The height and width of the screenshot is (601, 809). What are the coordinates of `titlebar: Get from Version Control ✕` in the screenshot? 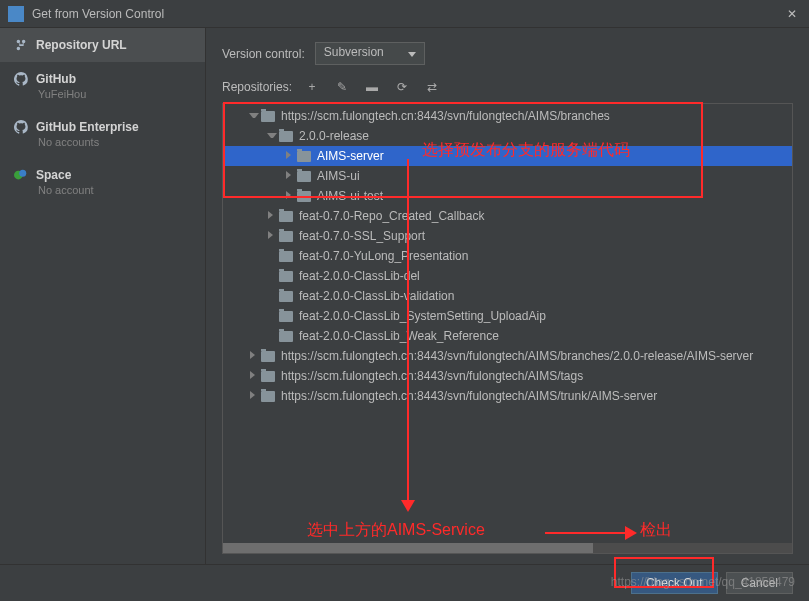 It's located at (404, 14).